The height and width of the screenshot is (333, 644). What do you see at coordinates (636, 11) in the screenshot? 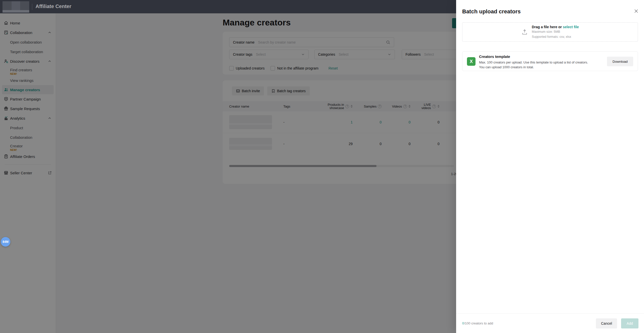
I see `close-icon` at bounding box center [636, 11].